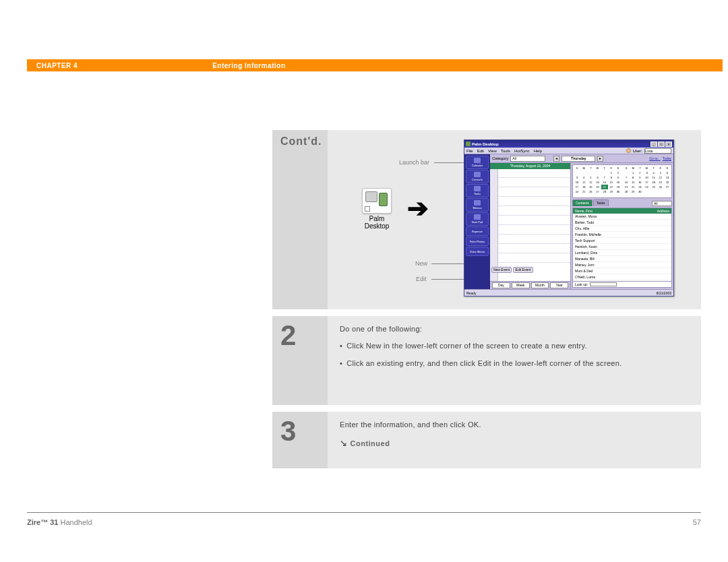 Image resolution: width=728 pixels, height=562 pixels. What do you see at coordinates (502, 286) in the screenshot?
I see `view-day: Day` at bounding box center [502, 286].